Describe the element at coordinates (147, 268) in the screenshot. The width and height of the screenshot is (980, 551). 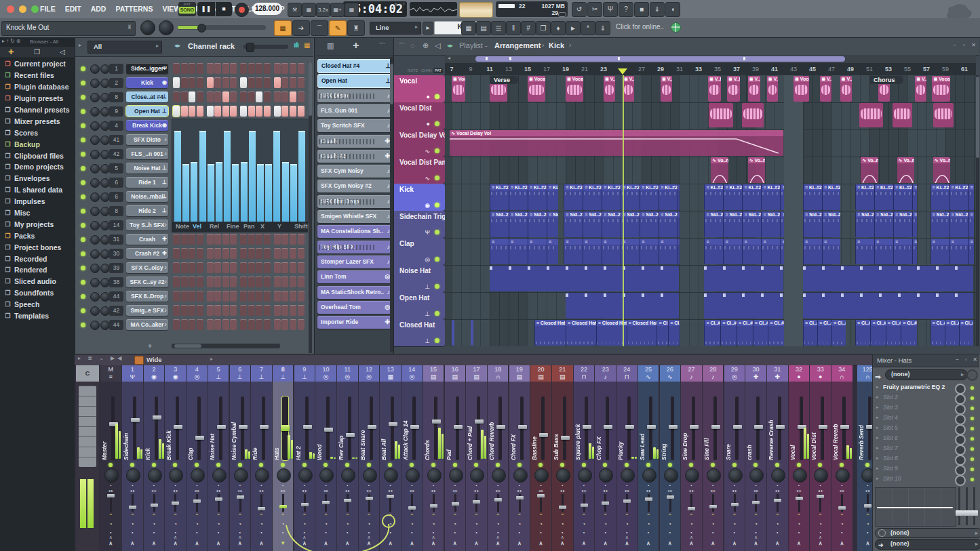
I see `channel-button-sfx-c-oisy: SFX C..oisy♪` at that location.